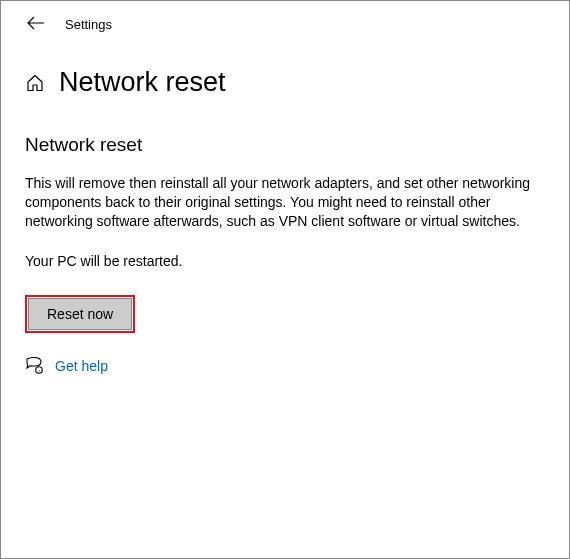  I want to click on get-help-link: Get help, so click(82, 366).